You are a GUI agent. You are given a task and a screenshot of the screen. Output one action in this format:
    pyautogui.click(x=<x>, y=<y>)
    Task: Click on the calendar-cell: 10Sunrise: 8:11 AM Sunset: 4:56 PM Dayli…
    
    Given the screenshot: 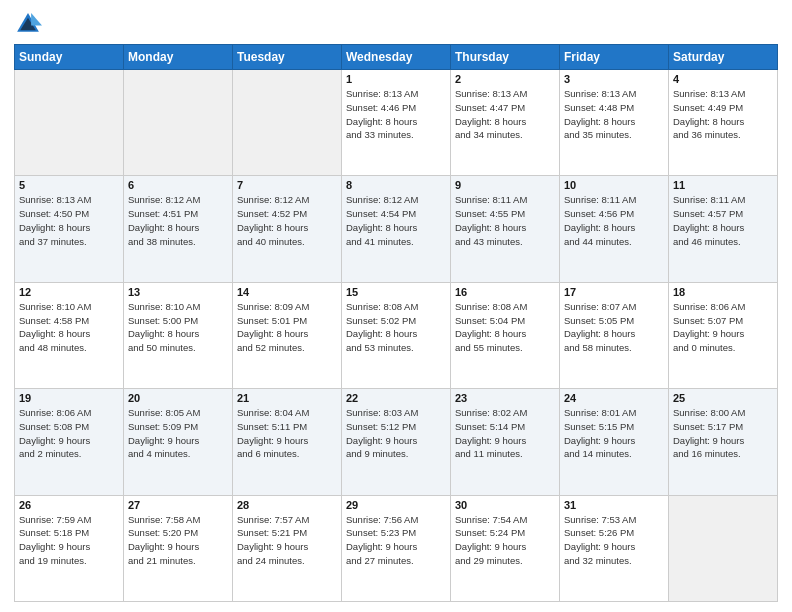 What is the action you would take?
    pyautogui.click(x=614, y=229)
    